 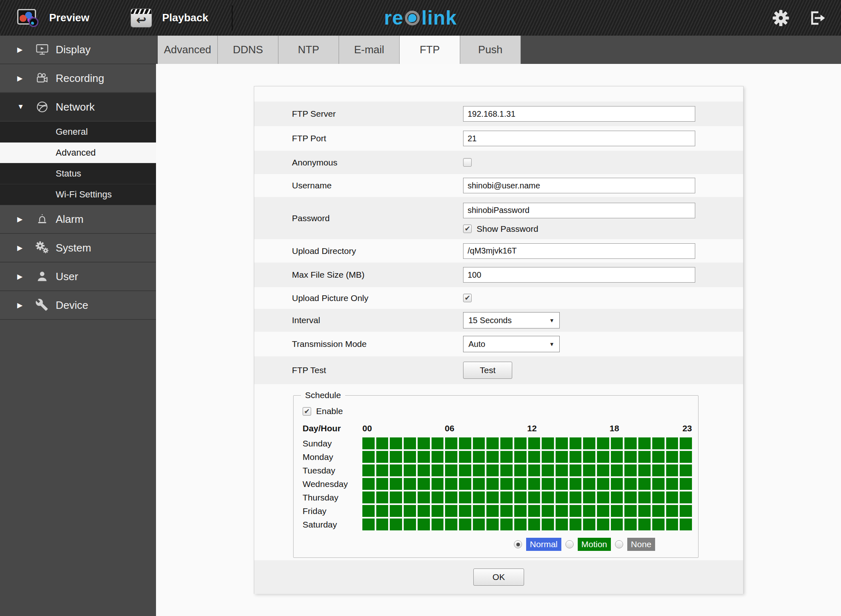 What do you see at coordinates (78, 50) in the screenshot?
I see `sidebar-item-display: ▶ Display` at bounding box center [78, 50].